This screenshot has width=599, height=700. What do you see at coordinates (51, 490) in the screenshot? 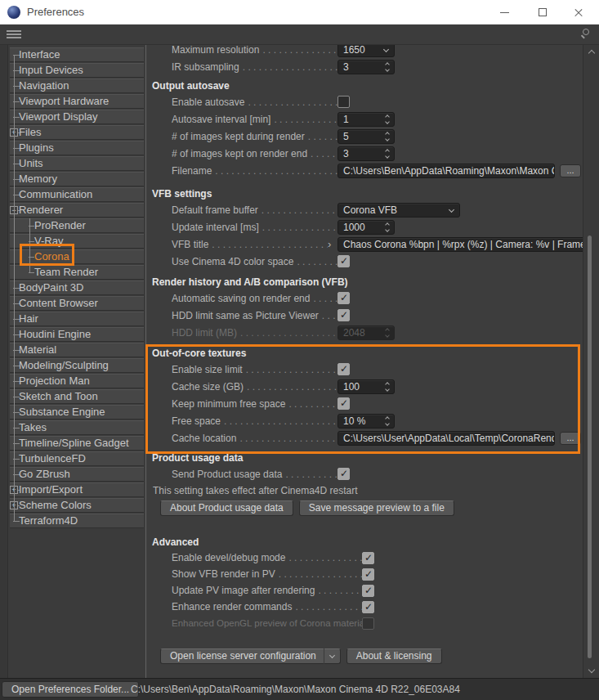
I see `sidebar-item-label: Import/Export` at bounding box center [51, 490].